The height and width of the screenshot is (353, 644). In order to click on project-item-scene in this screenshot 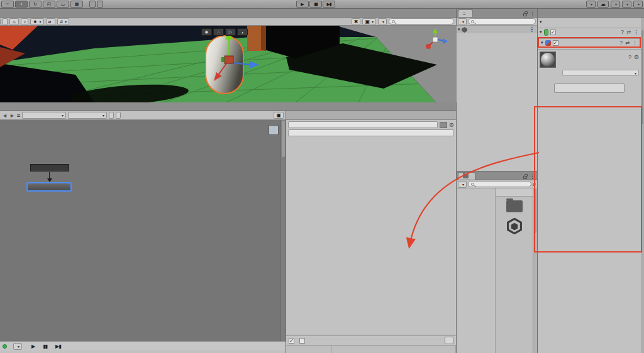, I will do `click(514, 227)`.